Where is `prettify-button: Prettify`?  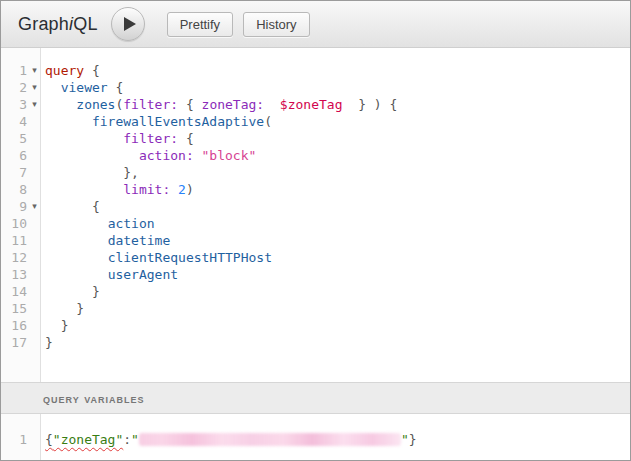
prettify-button: Prettify is located at coordinates (200, 24).